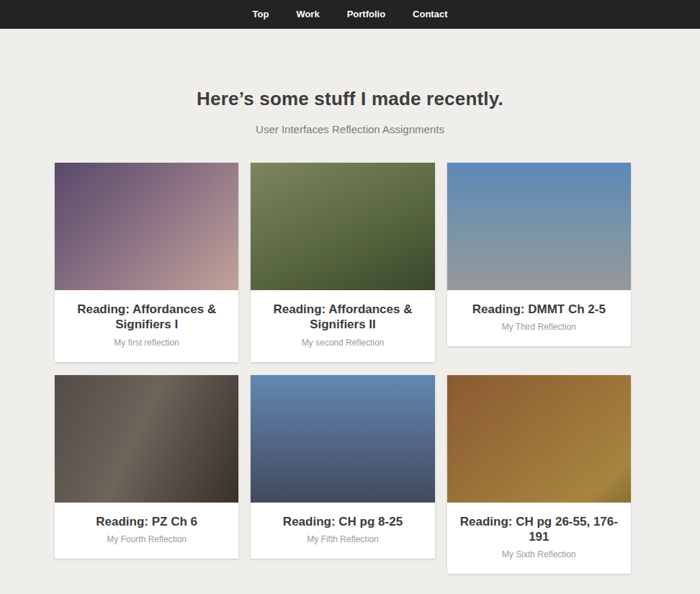 The image size is (700, 594). Describe the element at coordinates (147, 467) in the screenshot. I see `card-reading-pz: Reading: PZ Ch 6 My Fourth Reflection` at that location.